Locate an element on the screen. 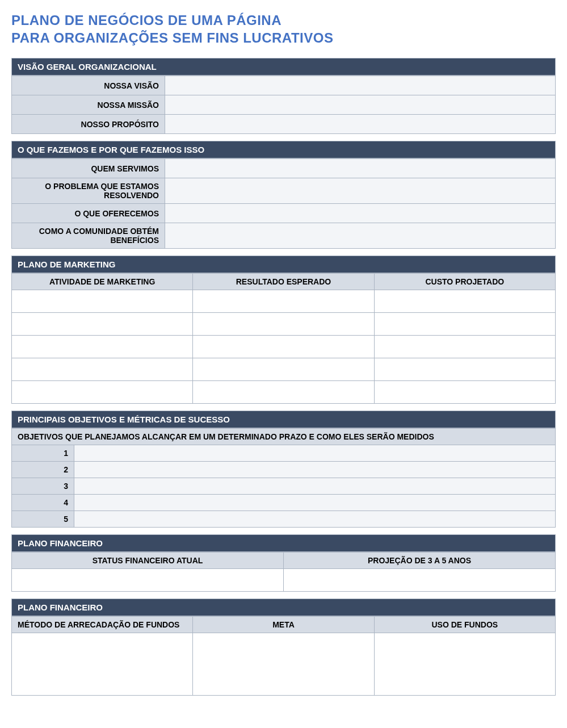  financial-table: STATUS FINANCEIRO ATUAL PROJEÇÃO DE 3 A … is located at coordinates (284, 572).